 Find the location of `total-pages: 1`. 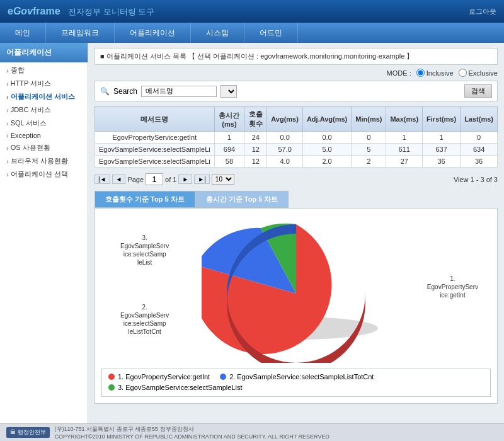

total-pages: 1 is located at coordinates (175, 180).